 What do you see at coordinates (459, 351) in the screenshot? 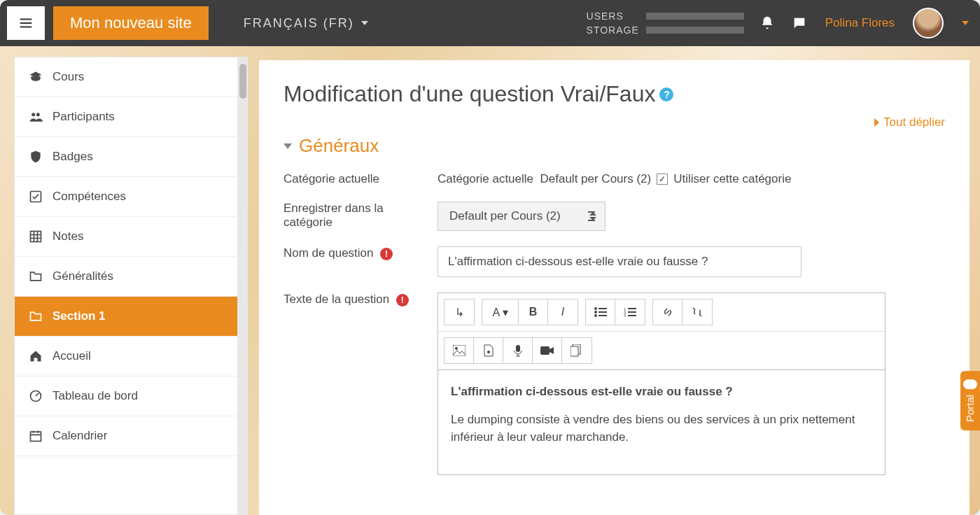
I see `toolbar-image-button` at bounding box center [459, 351].